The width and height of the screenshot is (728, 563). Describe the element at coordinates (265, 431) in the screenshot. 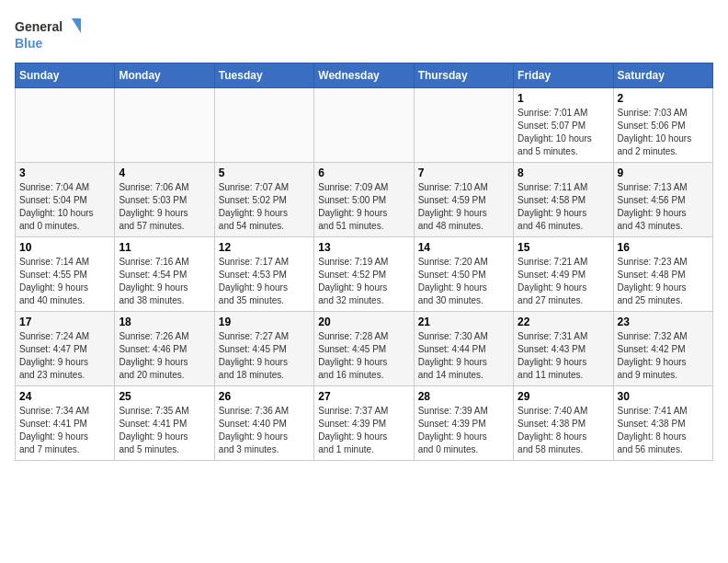

I see `day-info: Sunrise: 7:36 AM Sunset: 4:40 PM Dayligh…` at that location.